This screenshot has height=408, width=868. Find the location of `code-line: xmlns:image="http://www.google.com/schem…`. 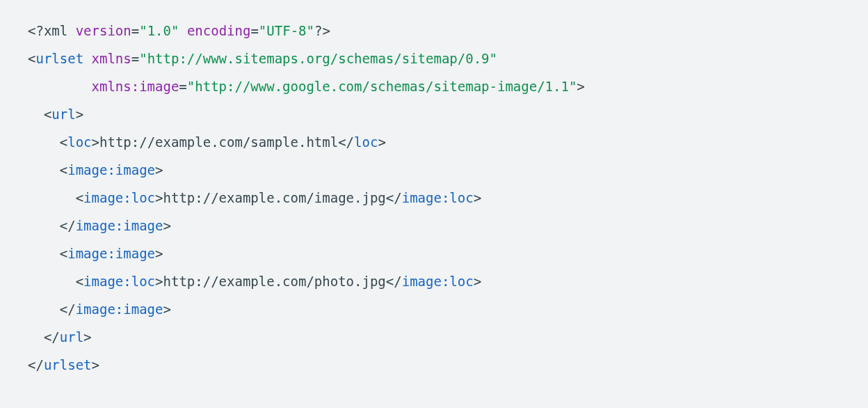

code-line: xmlns:image="http://www.google.com/schem… is located at coordinates (306, 86).